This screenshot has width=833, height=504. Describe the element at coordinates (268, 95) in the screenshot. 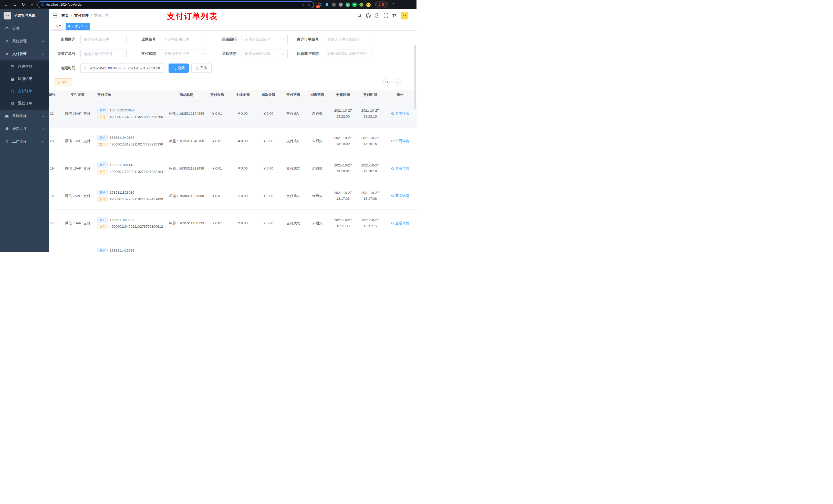

I see `col-refund: 退款金额` at that location.